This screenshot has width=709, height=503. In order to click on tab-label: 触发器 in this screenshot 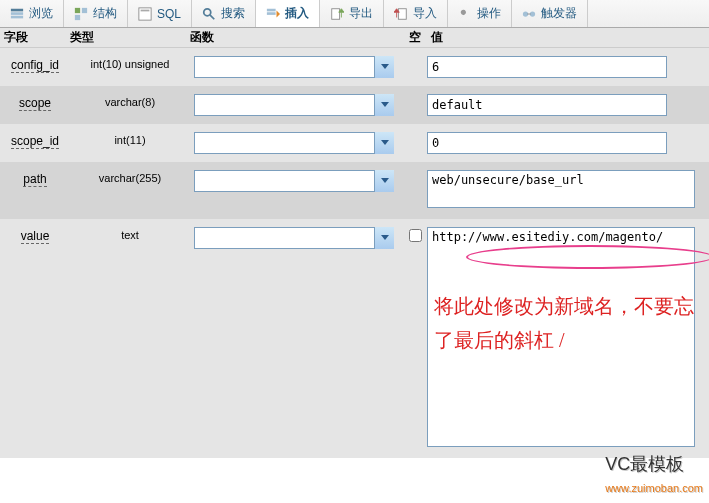, I will do `click(559, 14)`.